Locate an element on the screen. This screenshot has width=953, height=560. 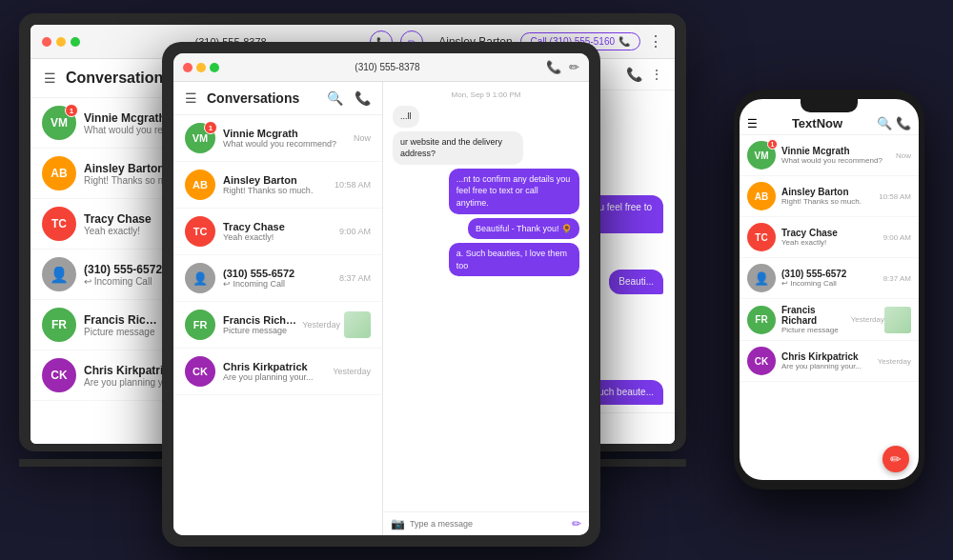
call-icon: 📞 is located at coordinates (635, 74).